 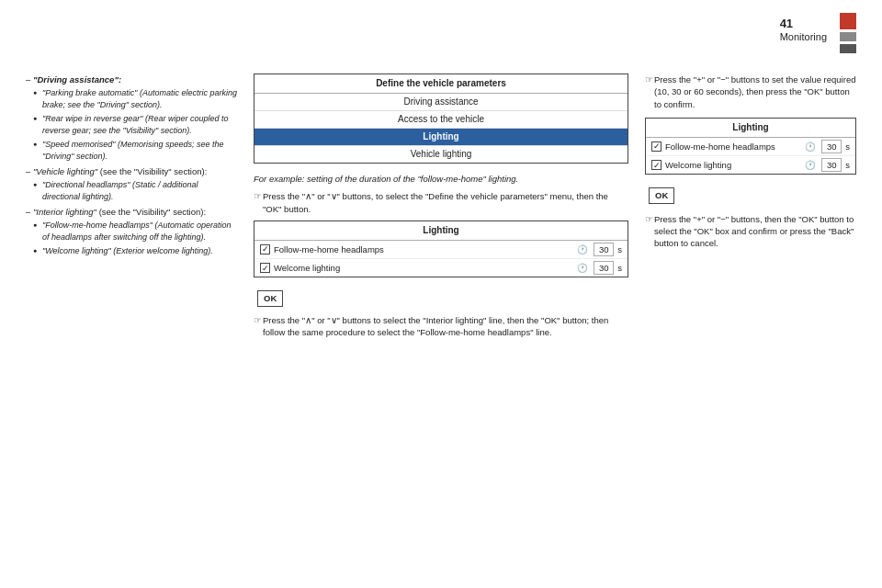 I want to click on menu-vehicle-lighting: Vehicle lighting, so click(x=441, y=154).